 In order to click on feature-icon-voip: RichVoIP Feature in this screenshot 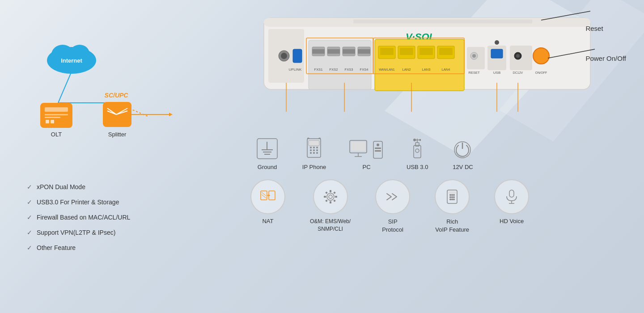, I will do `click(452, 207)`.